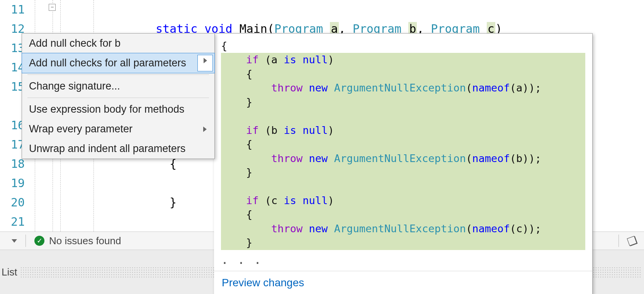 This screenshot has height=294, width=644. I want to click on quick-action-item: Wrap every parameter, so click(118, 129).